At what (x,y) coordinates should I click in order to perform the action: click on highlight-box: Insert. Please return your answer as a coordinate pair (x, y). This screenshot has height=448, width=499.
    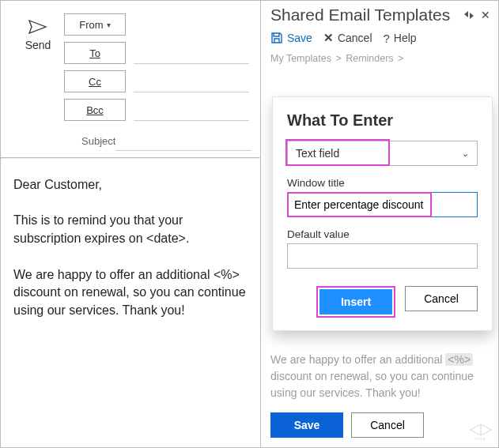
    Looking at the image, I should click on (356, 302).